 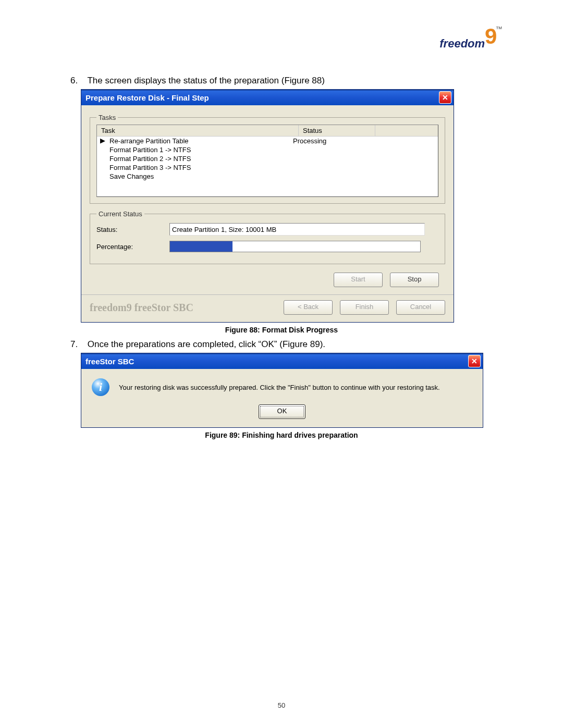 I want to click on step-6-text: The screen displays the status of the pr…, so click(x=205, y=80).